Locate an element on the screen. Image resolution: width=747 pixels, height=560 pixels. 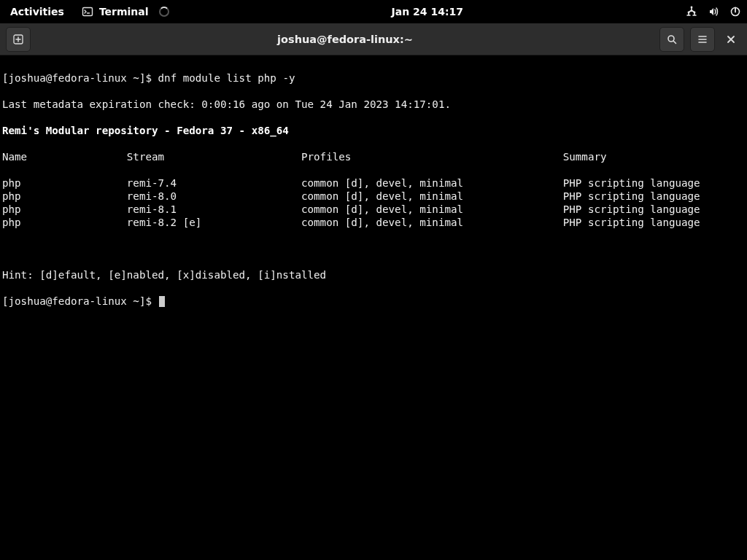
module-row: php remi-7.4 common [d], devel, minimal … is located at coordinates (374, 183).